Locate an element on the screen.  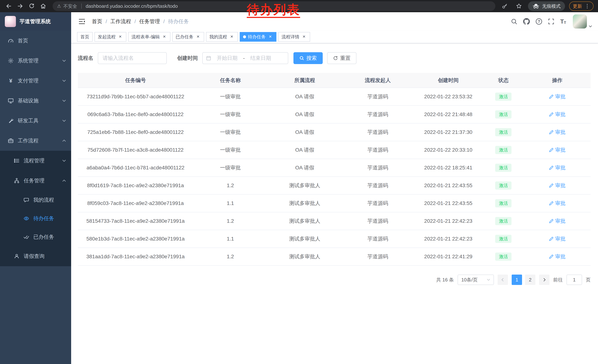
reset-button-label: 重置 is located at coordinates (345, 58).